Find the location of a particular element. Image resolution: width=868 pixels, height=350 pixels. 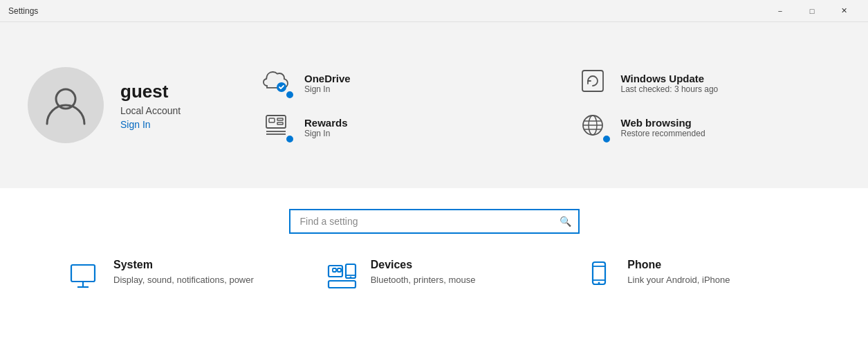

web-browsing-name: Web browsing is located at coordinates (663, 123).